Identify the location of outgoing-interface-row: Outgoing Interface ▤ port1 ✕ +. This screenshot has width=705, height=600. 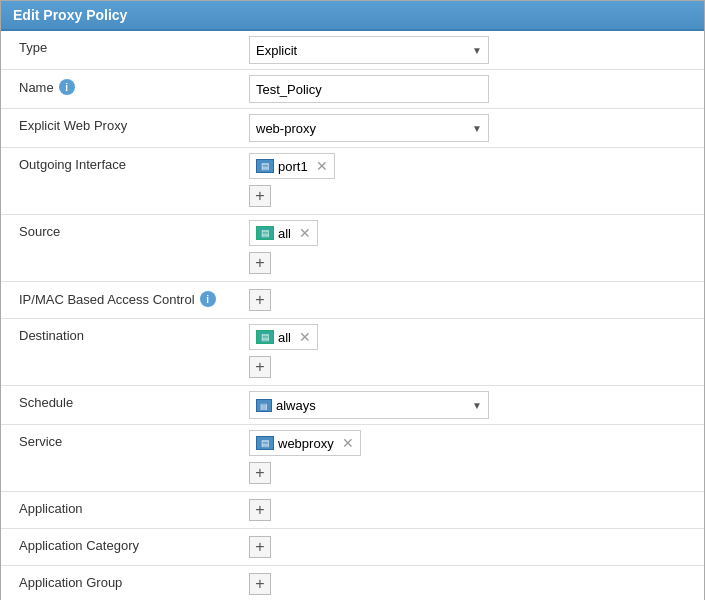
(352, 182).